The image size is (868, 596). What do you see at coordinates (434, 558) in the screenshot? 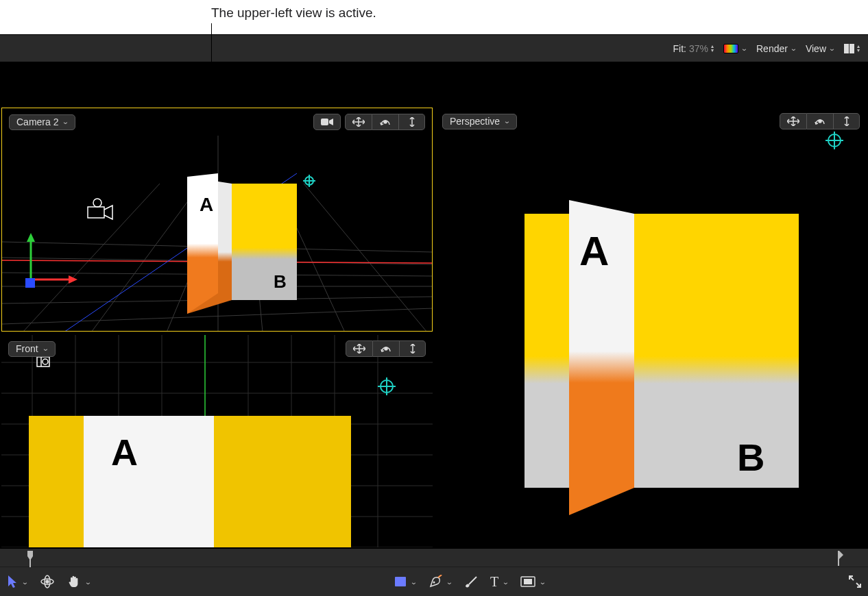
I see `timeline-ruler` at bounding box center [434, 558].